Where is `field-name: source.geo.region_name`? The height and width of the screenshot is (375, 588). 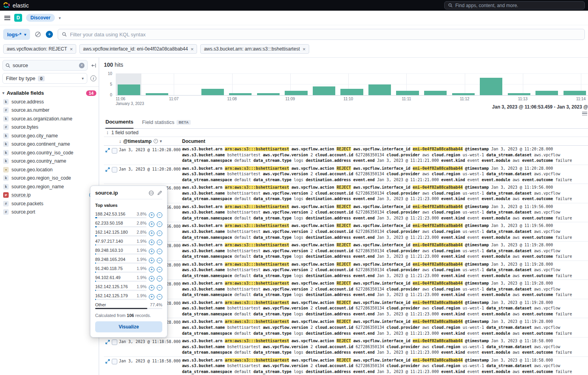
field-name: source.geo.region_name is located at coordinates (38, 187).